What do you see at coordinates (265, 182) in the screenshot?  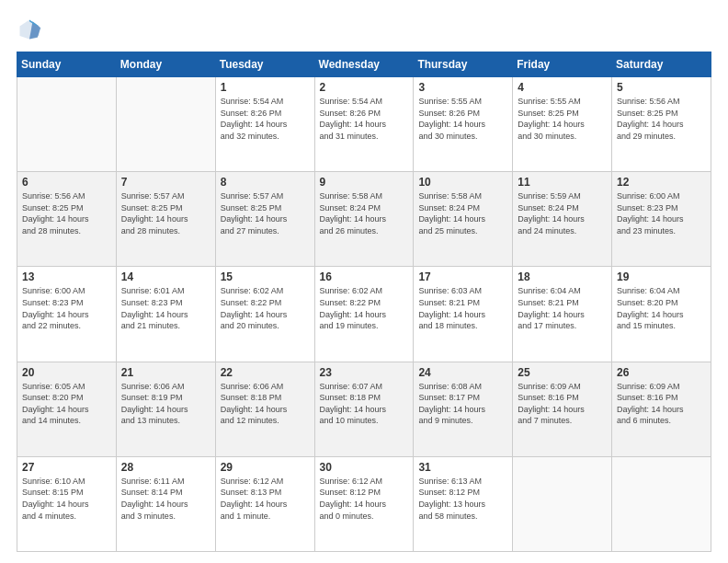 I see `day-number: 8` at bounding box center [265, 182].